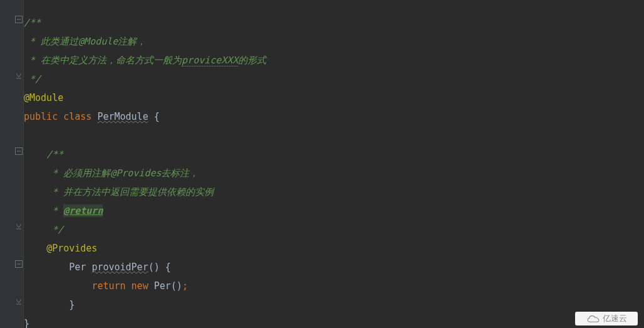 This screenshot has width=644, height=328. What do you see at coordinates (120, 267) in the screenshot?
I see `method-name: provoidPer` at bounding box center [120, 267].